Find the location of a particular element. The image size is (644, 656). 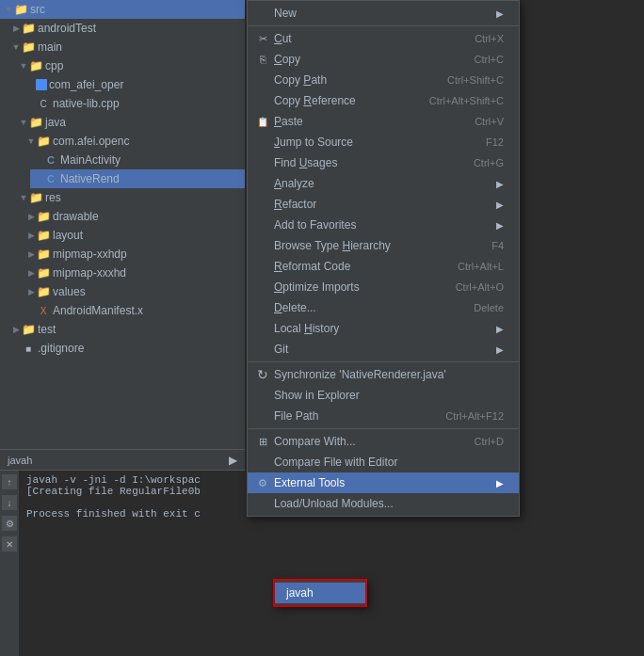

menu-icon-browse-hierarchy is located at coordinates (263, 246).